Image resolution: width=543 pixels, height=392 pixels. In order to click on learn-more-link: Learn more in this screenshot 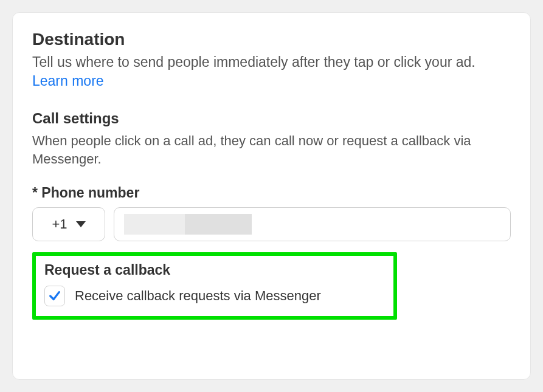, I will do `click(68, 81)`.